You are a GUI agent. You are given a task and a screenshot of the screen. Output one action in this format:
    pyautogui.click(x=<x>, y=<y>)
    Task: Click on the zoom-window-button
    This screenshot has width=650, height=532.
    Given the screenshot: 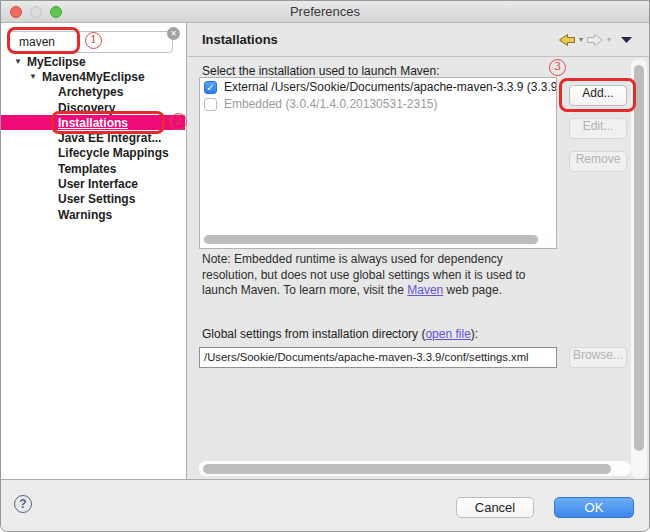 What is the action you would take?
    pyautogui.click(x=56, y=12)
    